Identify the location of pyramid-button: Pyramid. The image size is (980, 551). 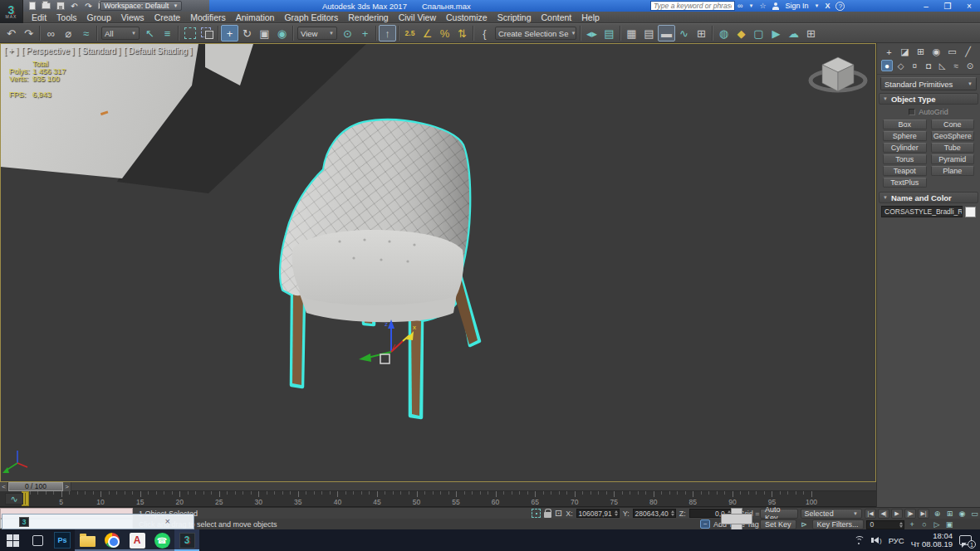
(953, 159).